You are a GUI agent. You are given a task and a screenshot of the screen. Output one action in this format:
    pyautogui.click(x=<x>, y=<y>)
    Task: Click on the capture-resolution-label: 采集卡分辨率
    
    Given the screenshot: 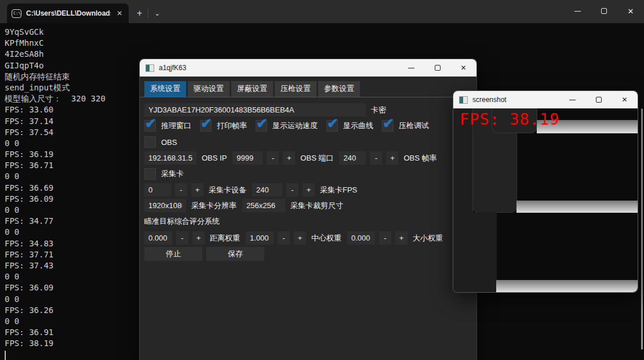 What is the action you would take?
    pyautogui.click(x=214, y=206)
    